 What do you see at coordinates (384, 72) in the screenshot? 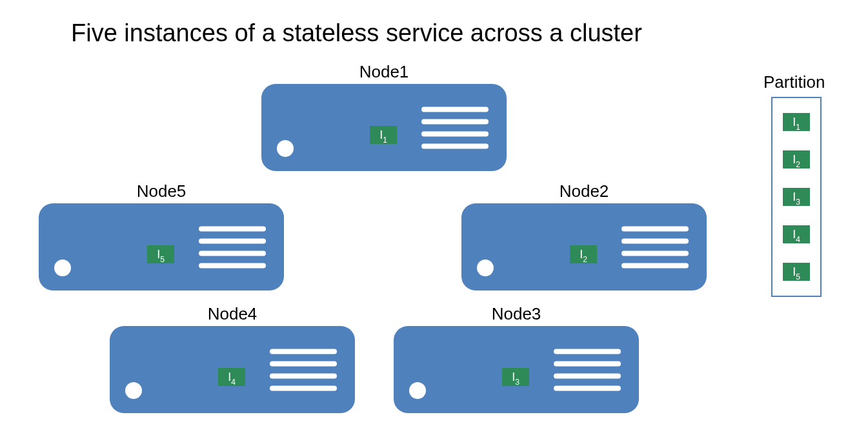
I see `node-1-label: Node1` at bounding box center [384, 72].